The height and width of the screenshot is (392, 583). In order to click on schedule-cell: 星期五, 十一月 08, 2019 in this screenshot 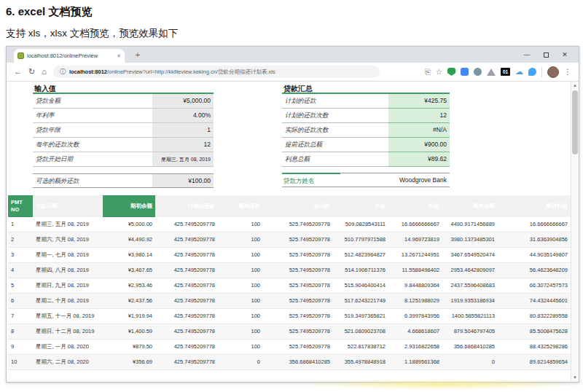, I will do `click(68, 316)`.